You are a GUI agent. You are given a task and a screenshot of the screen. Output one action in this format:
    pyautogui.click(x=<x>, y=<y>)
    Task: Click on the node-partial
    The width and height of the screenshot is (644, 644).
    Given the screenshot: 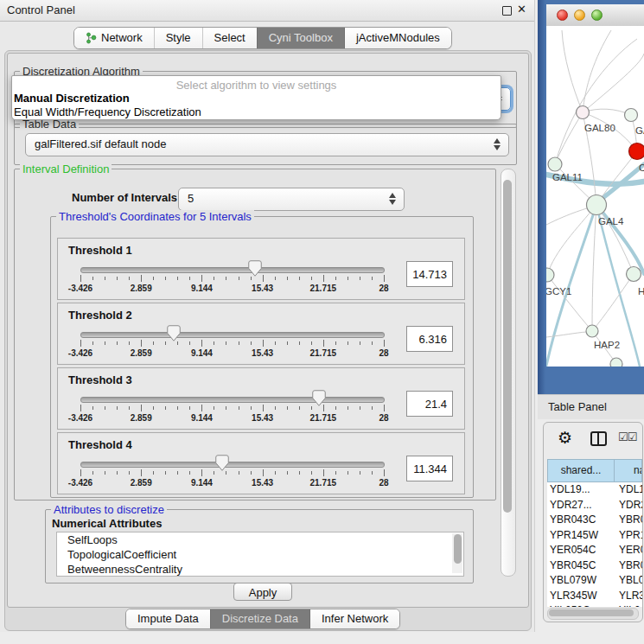 What is the action you would take?
    pyautogui.click(x=616, y=362)
    